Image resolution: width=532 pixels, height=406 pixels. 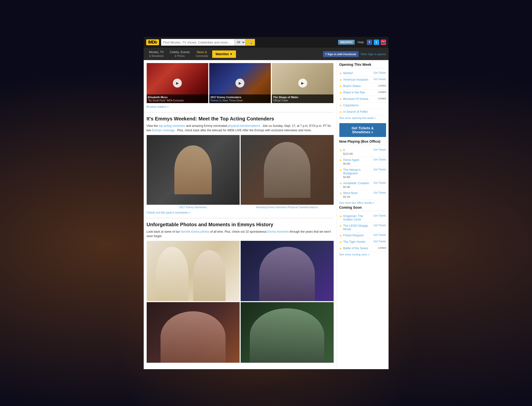 What do you see at coordinates (163, 130) in the screenshot?
I see `emmys-coverage-link: Emmys coverage` at bounding box center [163, 130].